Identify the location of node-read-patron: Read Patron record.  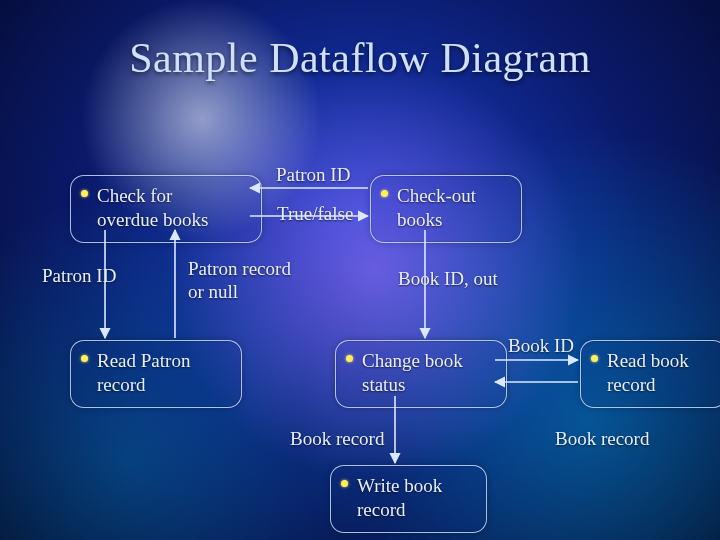
(156, 374).